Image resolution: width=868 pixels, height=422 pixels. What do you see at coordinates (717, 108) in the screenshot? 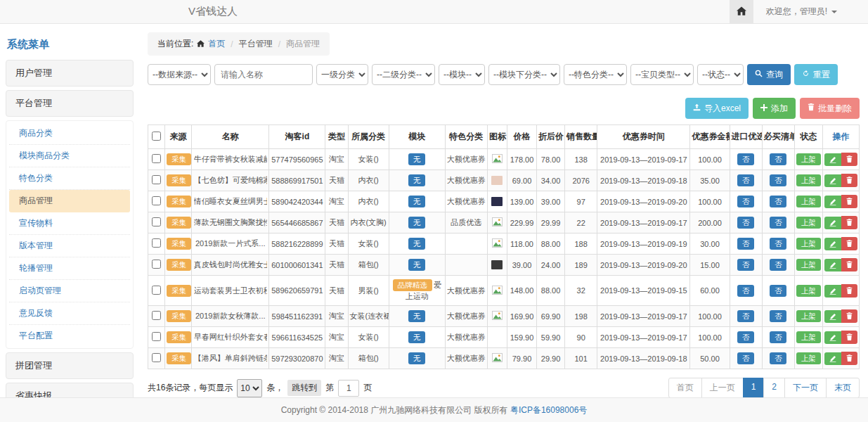
I see `import-excel-button: 导入excel` at bounding box center [717, 108].